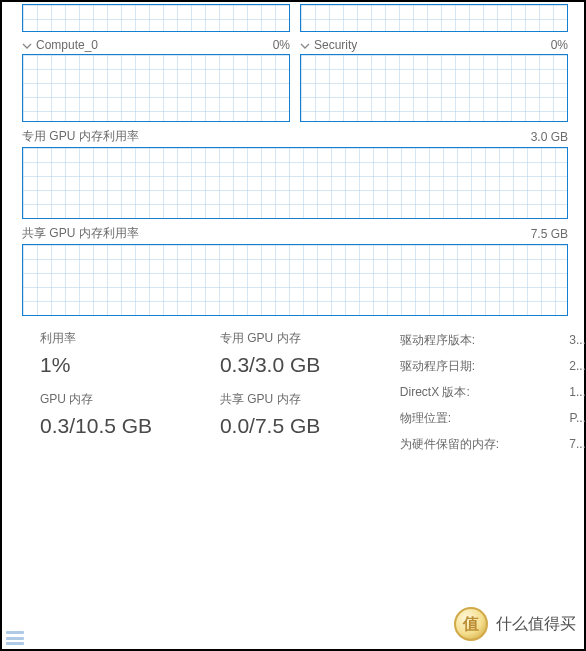 Image resolution: width=586 pixels, height=651 pixels. I want to click on compute0-label: Compute_0, so click(67, 45).